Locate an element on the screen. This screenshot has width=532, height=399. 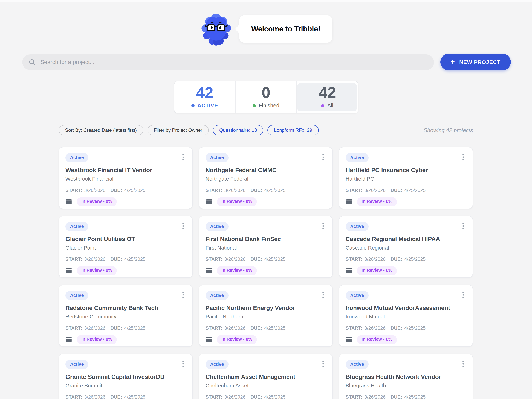
project-title: Pacific Northern Energy Vendor is located at coordinates (266, 308).